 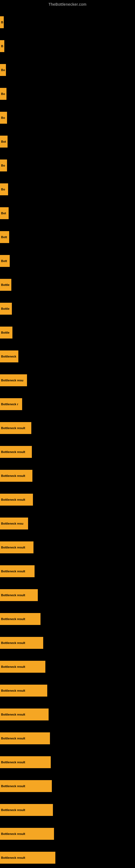 What do you see at coordinates (10, 404) in the screenshot?
I see `bar-label: Bottleneck r` at bounding box center [10, 404].